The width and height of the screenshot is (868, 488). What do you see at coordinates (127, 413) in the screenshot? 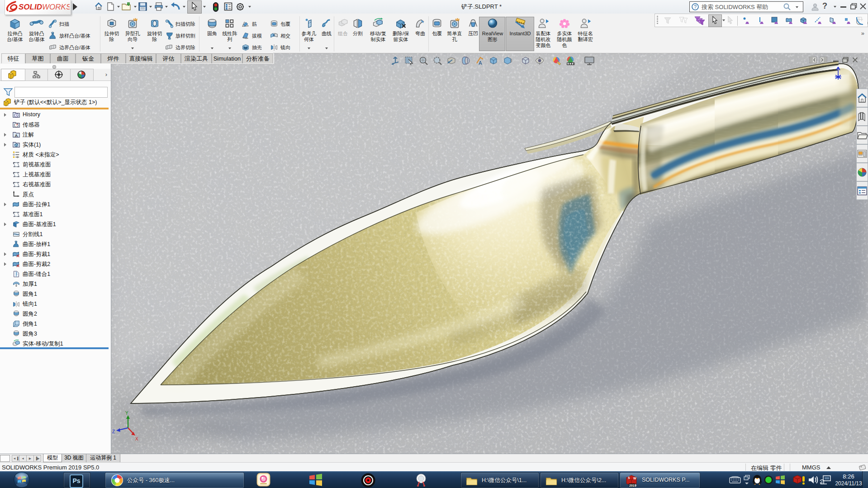
I see `svg-text: Y` at bounding box center [127, 413].